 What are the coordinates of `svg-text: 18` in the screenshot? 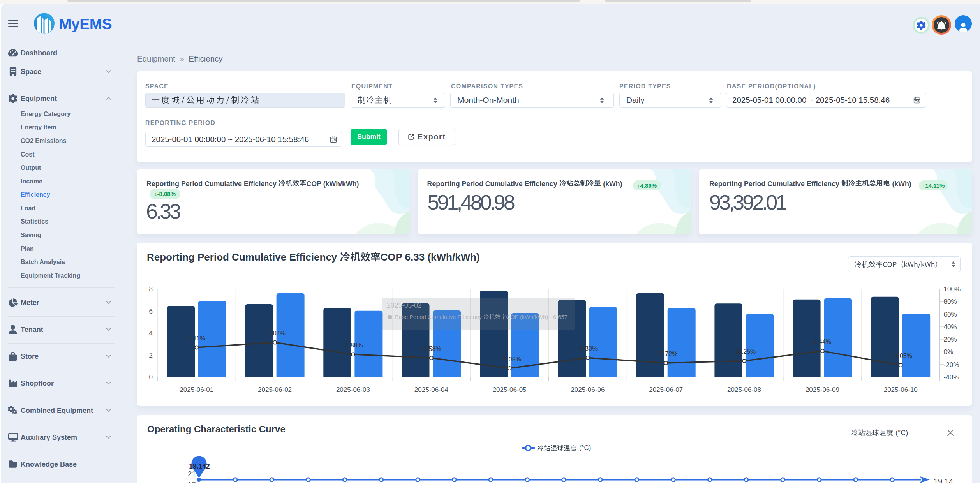 It's located at (192, 481).